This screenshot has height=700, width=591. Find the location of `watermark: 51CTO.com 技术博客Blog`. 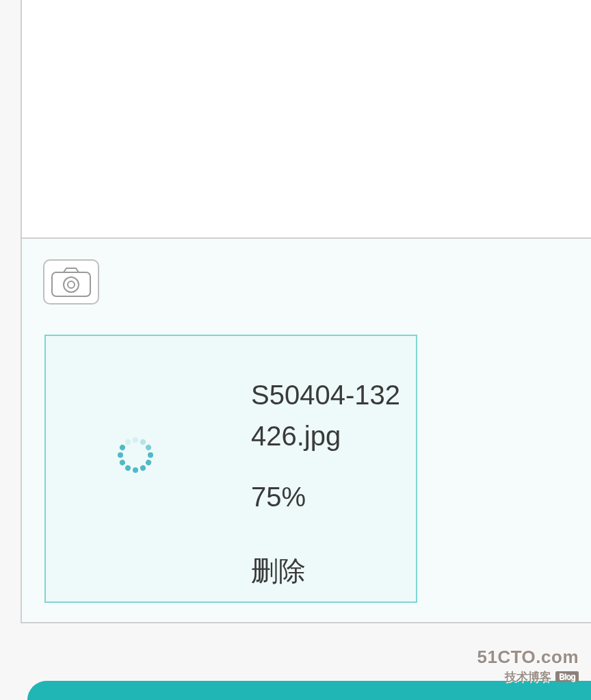

watermark: 51CTO.com 技术博客Blog is located at coordinates (528, 666).